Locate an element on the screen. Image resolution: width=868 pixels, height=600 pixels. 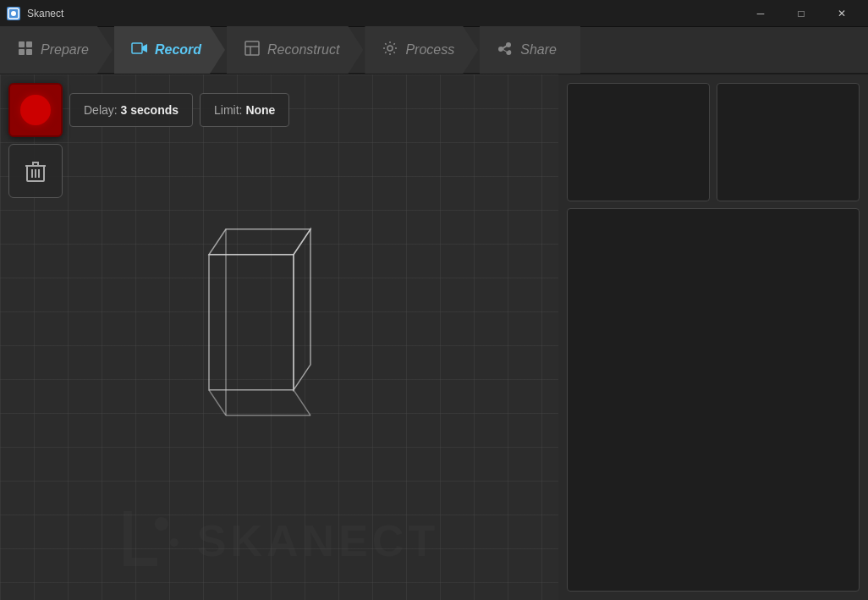
share-icon is located at coordinates (505, 51).